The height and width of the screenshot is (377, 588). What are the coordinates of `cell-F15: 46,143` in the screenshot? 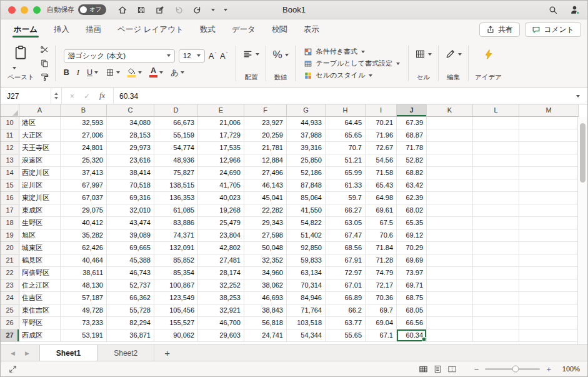 It's located at (266, 186).